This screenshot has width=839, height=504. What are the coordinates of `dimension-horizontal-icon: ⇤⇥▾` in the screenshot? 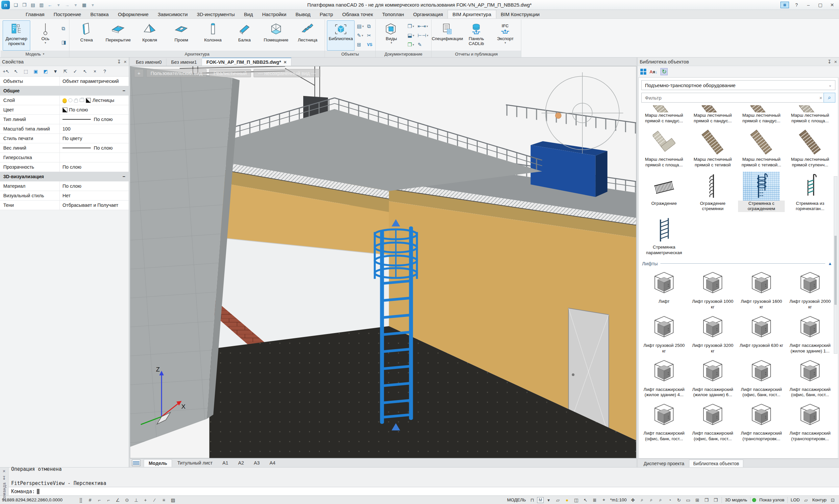 It's located at (423, 26).